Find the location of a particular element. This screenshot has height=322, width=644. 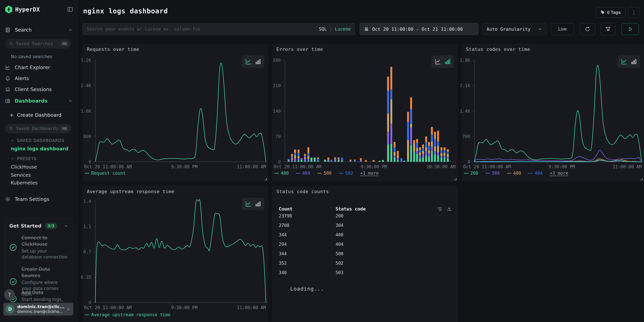

plus-icon: + is located at coordinates (12, 115).